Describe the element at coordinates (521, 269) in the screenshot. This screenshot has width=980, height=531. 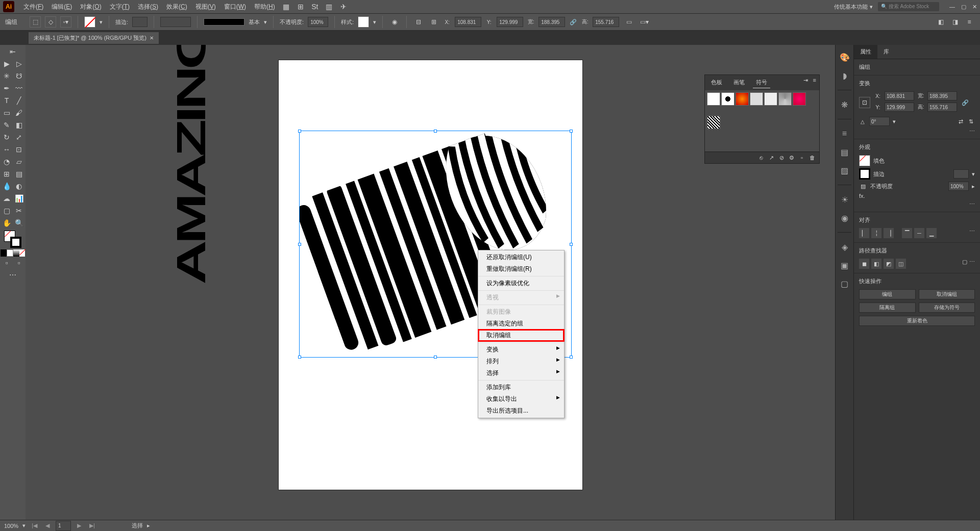
I see `cm-重做取消编组(R): 重做取消编组(R)` at that location.